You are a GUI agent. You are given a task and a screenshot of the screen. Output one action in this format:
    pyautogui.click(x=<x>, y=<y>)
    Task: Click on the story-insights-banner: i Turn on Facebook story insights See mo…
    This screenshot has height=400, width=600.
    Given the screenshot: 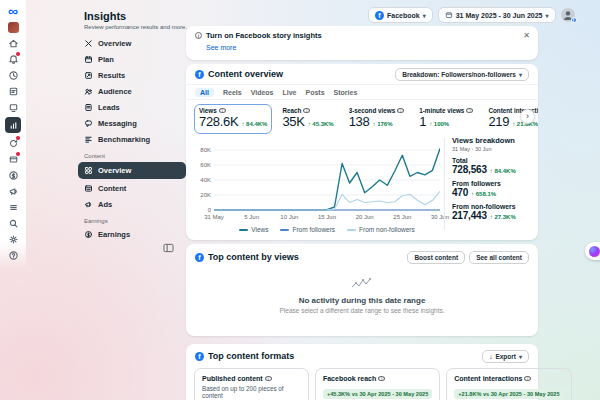 What is the action you would take?
    pyautogui.click(x=362, y=43)
    